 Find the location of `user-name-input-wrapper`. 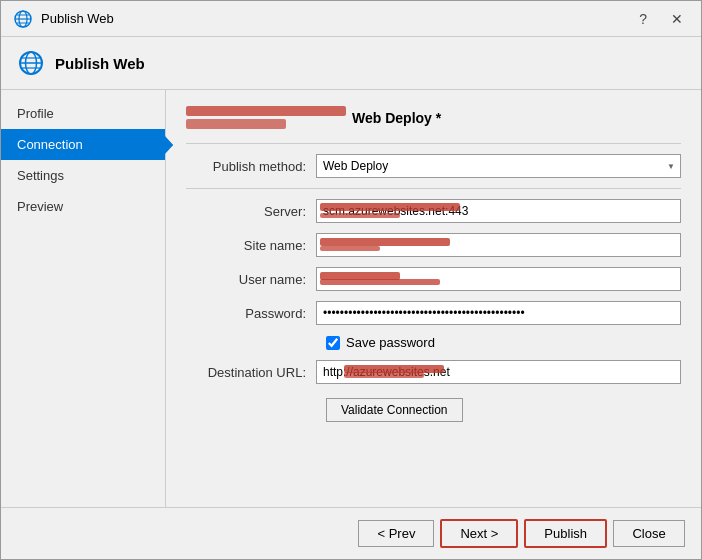

user-name-input-wrapper is located at coordinates (498, 279).